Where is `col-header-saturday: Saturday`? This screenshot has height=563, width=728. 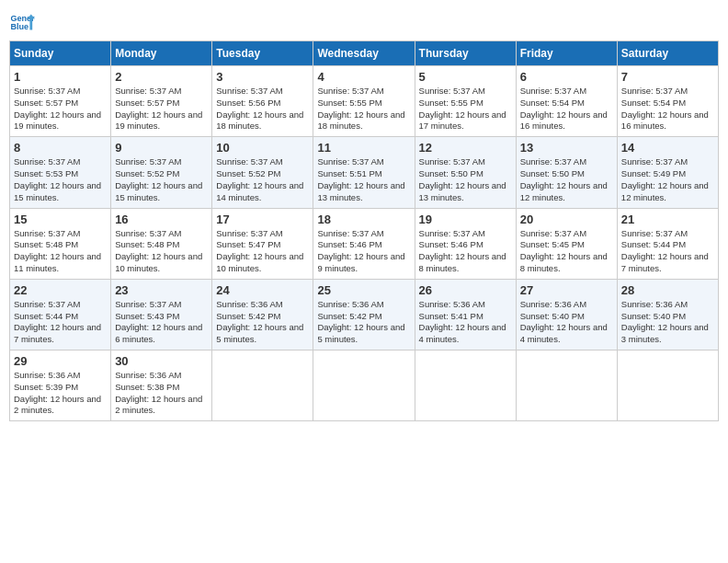 col-header-saturday: Saturday is located at coordinates (667, 53).